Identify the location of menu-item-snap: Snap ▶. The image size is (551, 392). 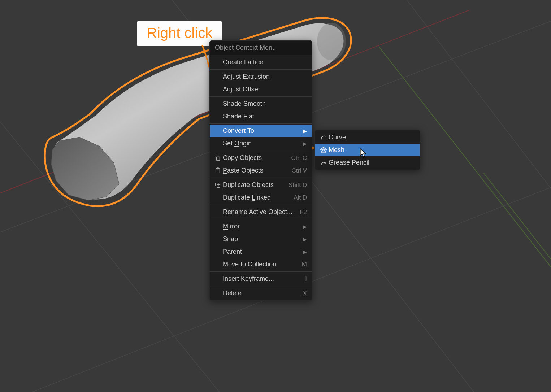
(261, 239).